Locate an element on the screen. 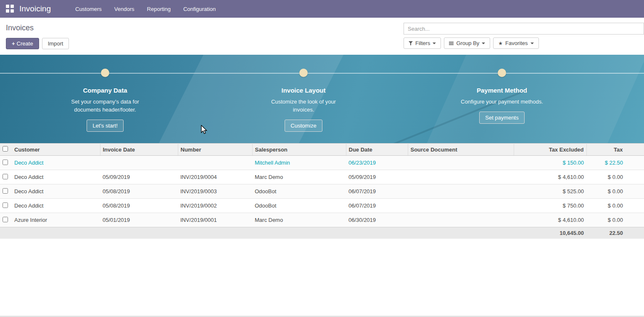  totals-row: 10,645.00 22.50 is located at coordinates (322, 233).